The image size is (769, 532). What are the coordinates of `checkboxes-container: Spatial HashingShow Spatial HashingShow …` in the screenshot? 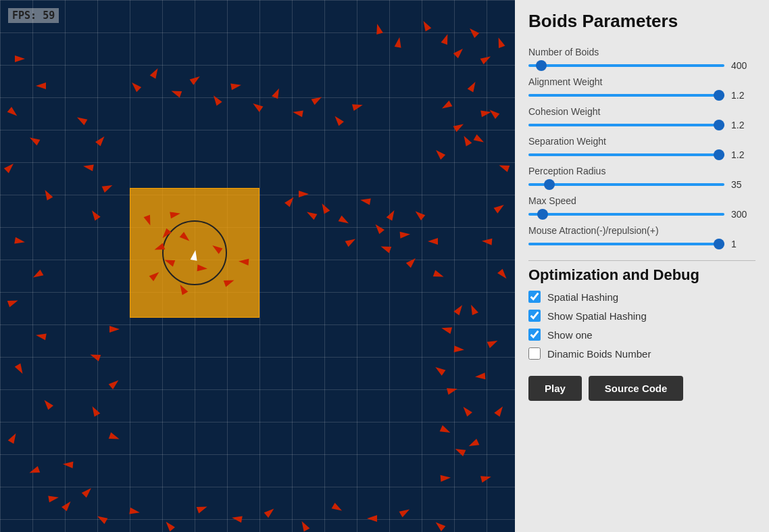 It's located at (642, 329).